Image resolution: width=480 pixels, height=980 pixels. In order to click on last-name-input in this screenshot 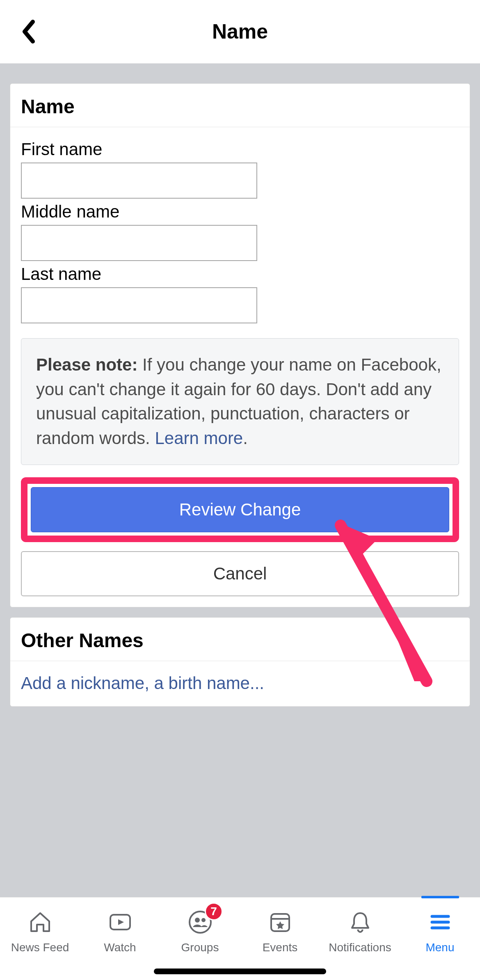, I will do `click(139, 305)`.